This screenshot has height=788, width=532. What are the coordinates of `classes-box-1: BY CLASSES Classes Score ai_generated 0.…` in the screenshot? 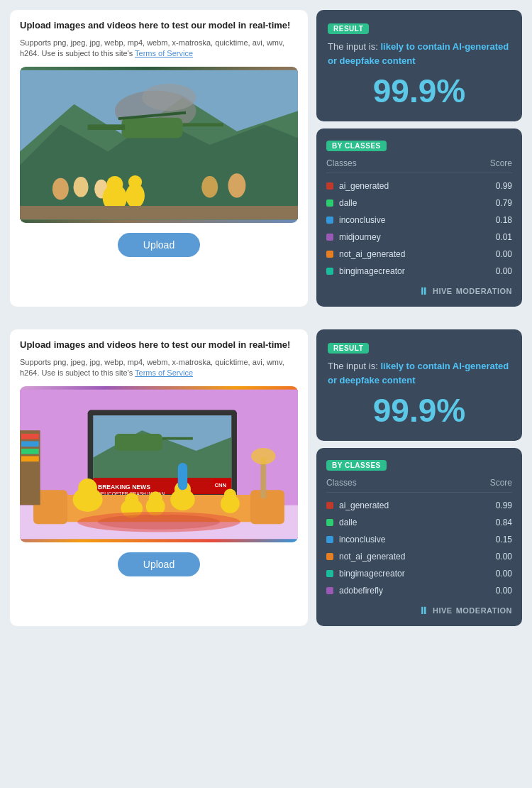 It's located at (419, 217).